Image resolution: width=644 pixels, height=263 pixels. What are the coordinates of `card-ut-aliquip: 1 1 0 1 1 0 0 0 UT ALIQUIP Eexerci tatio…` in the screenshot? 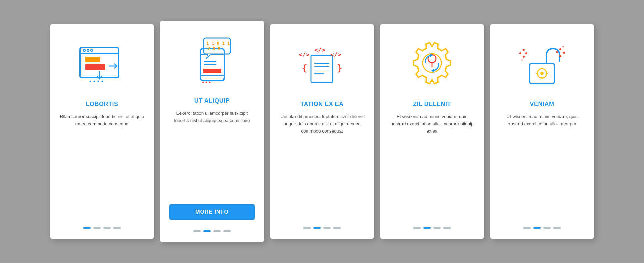 It's located at (212, 132).